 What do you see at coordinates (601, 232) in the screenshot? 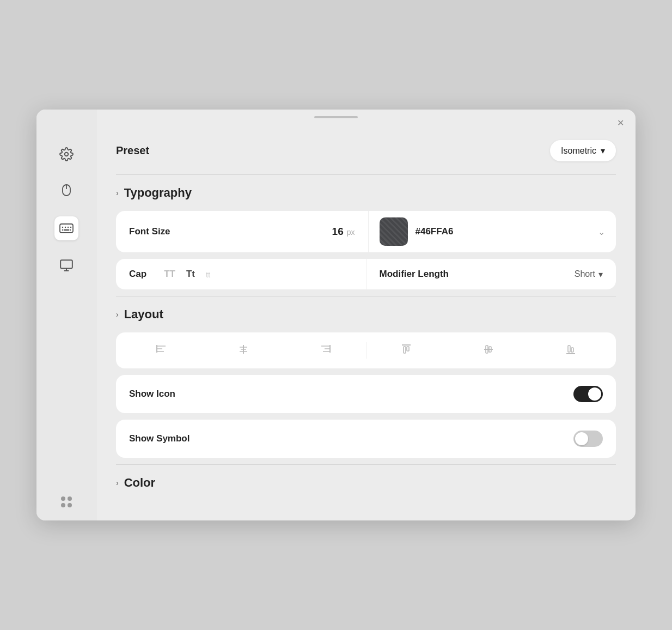
I see `color-dropdown-icon: ⌄` at bounding box center [601, 232].